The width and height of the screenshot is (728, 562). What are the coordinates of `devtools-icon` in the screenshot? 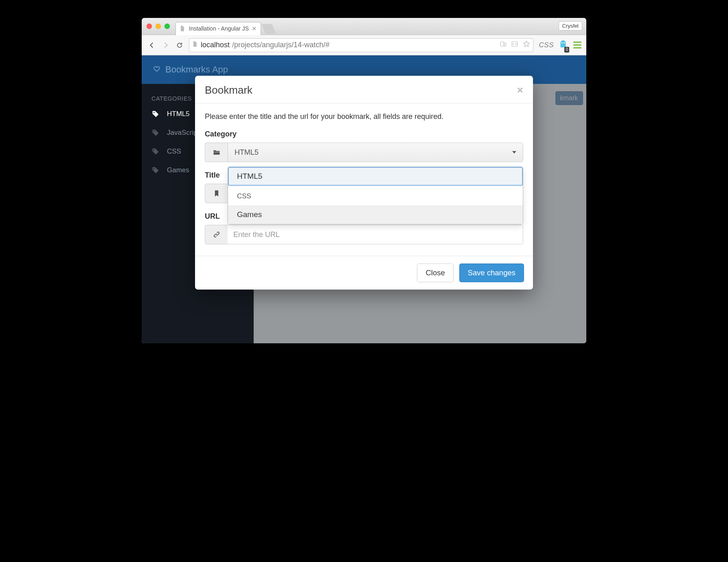 It's located at (515, 45).